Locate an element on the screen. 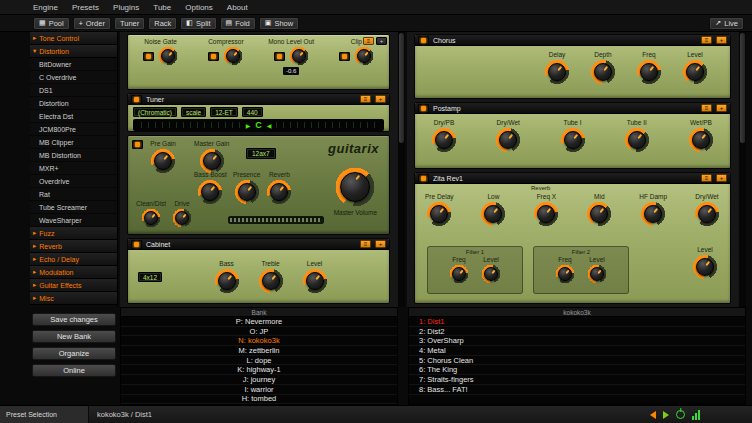 The height and width of the screenshot is (423, 752). preset-row: 8: Bass... FAT! is located at coordinates (577, 390).